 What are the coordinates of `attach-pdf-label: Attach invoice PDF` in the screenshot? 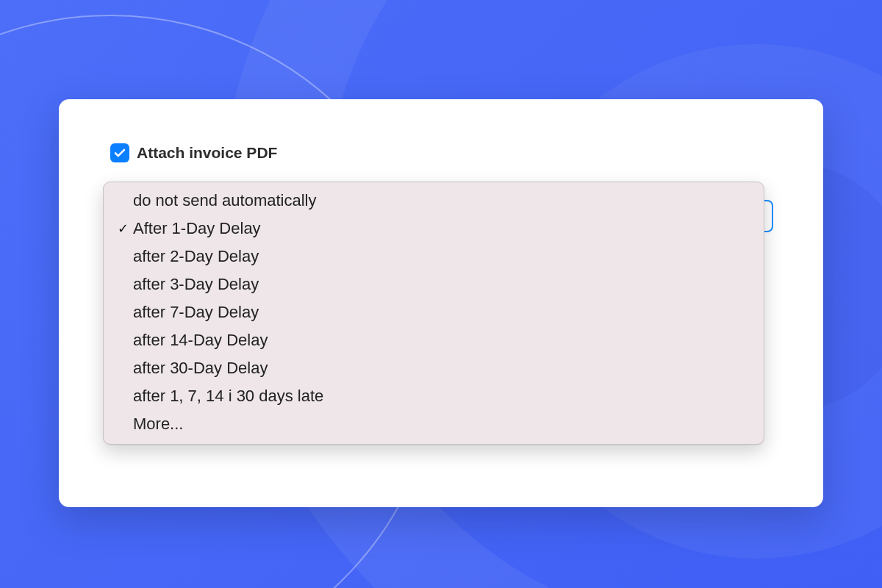 It's located at (207, 153).